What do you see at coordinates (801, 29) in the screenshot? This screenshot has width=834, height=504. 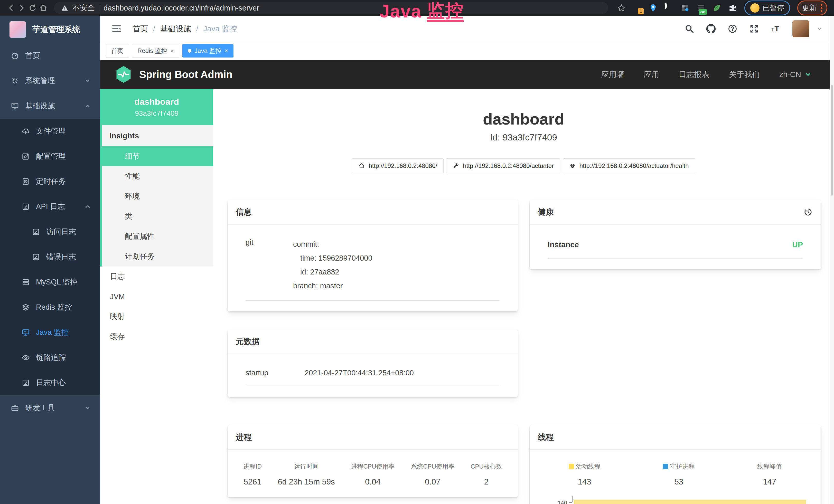 I see `user-avatar` at bounding box center [801, 29].